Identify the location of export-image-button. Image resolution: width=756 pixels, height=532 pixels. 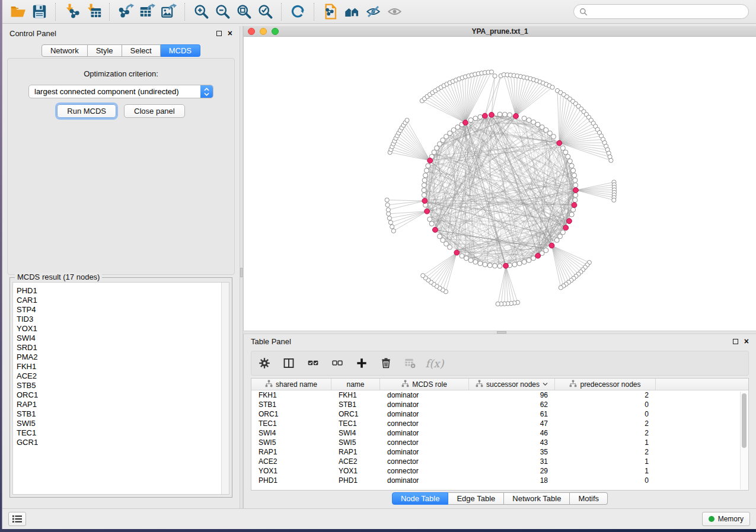
(168, 12).